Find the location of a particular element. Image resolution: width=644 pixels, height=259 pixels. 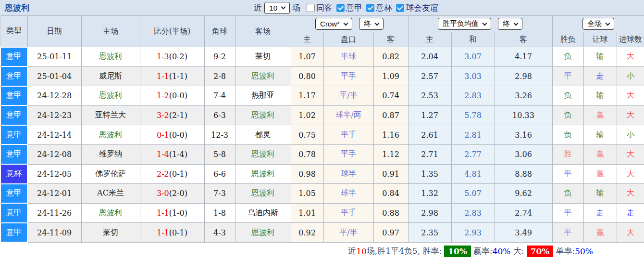

odds-away-cell: 0.74 is located at coordinates (391, 96).